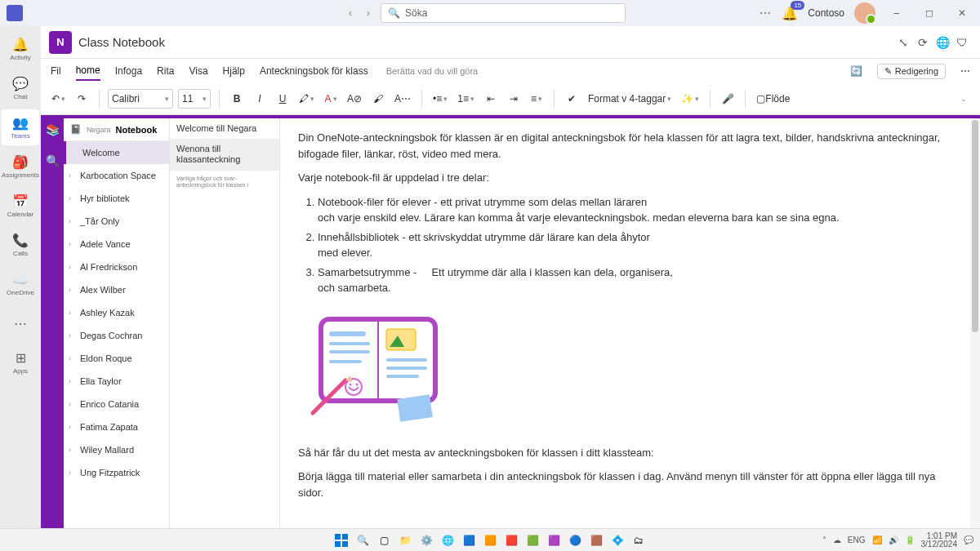 The width and height of the screenshot is (980, 551). What do you see at coordinates (514, 99) in the screenshot?
I see `indent-button: ⇥` at bounding box center [514, 99].